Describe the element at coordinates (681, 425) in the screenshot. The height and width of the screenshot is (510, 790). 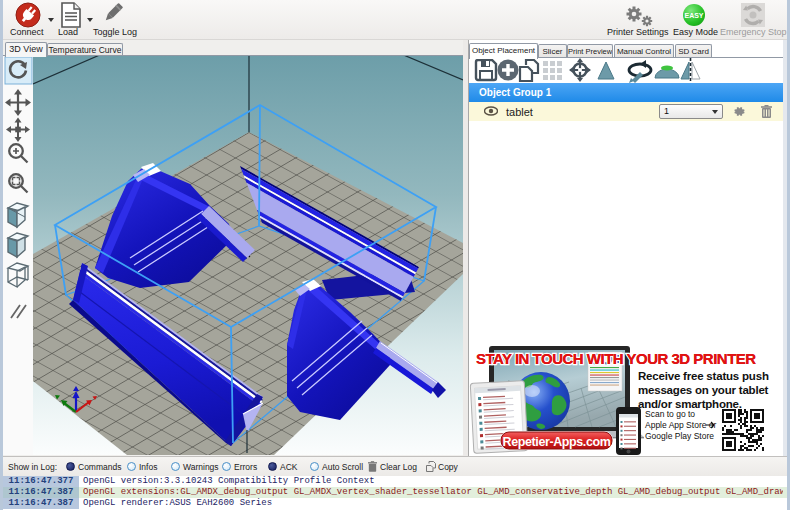
I see `svg-text: Apple App Store or` at that location.